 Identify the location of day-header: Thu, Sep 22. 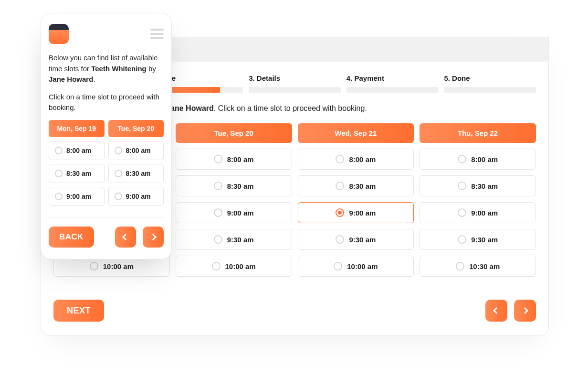
(478, 133).